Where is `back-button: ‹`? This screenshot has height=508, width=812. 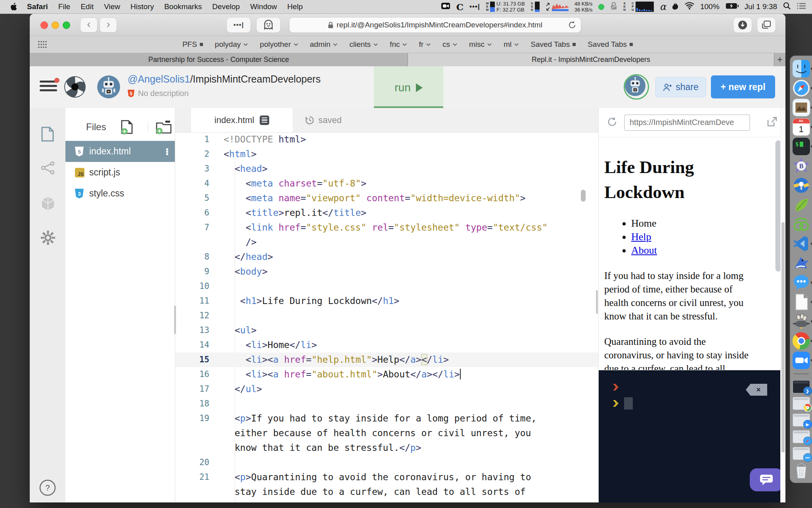 back-button: ‹ is located at coordinates (89, 25).